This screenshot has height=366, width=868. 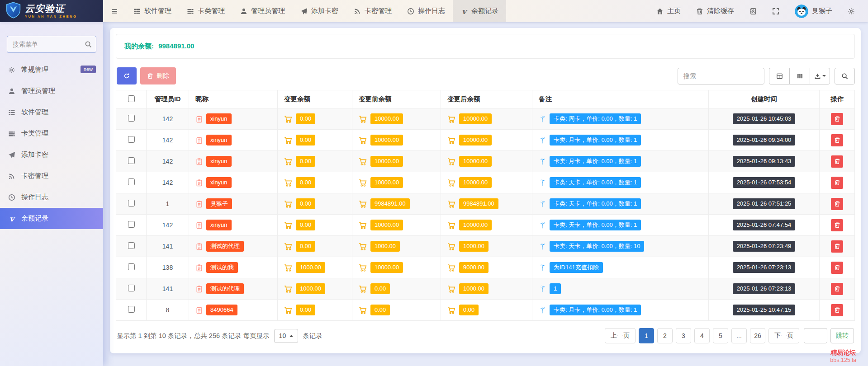 I want to click on top-nav-item: 卡密管理, so click(x=373, y=11).